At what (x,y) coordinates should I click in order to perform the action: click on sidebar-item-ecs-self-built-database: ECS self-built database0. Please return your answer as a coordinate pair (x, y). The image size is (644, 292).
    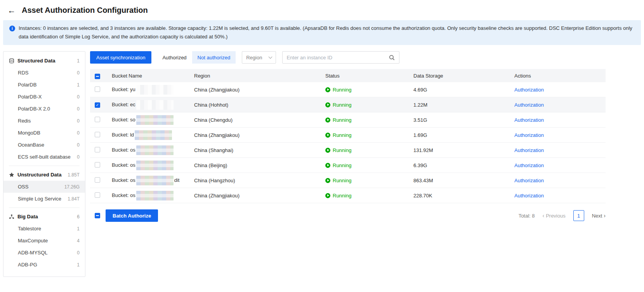
    Looking at the image, I should click on (44, 157).